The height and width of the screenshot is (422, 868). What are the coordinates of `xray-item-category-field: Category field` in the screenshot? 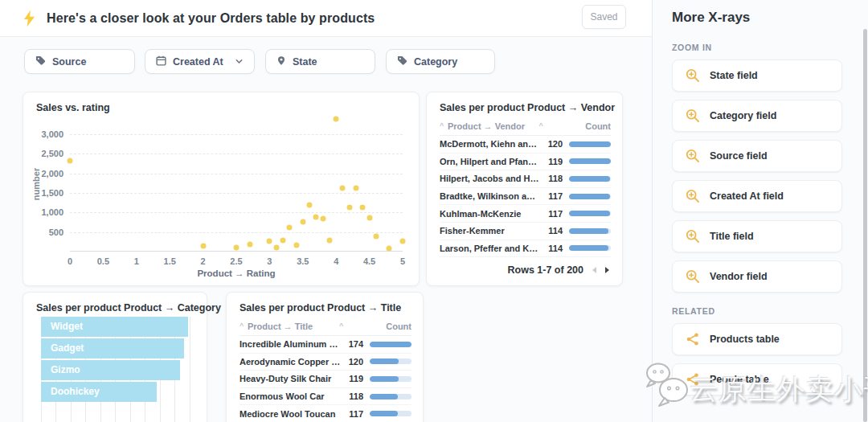 It's located at (757, 116).